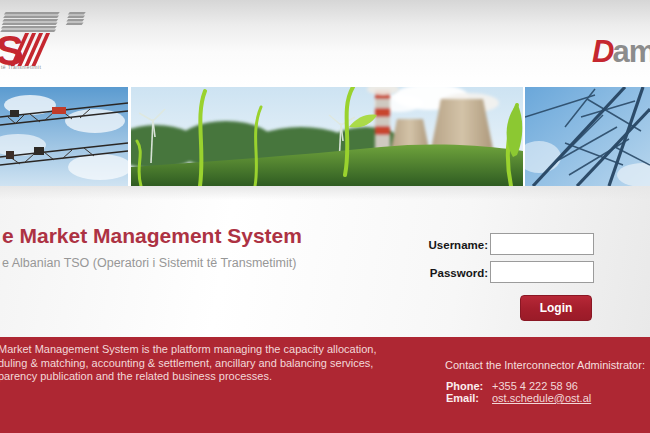 This screenshot has height=433, width=650. Describe the element at coordinates (199, 364) in the screenshot. I see `footer-description: Market Management System is the platform…` at that location.